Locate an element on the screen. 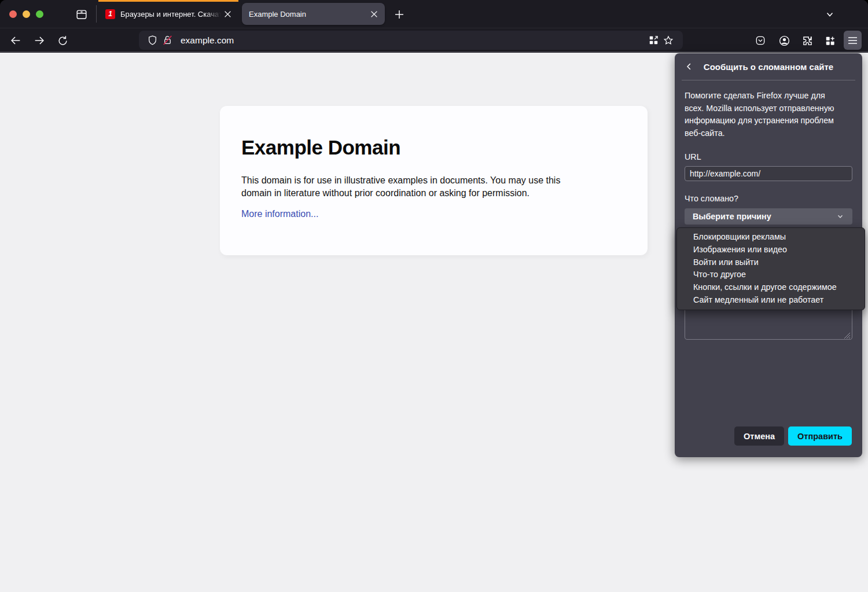 The width and height of the screenshot is (868, 592). dropdown-option: Сайт медленный или не работает is located at coordinates (771, 300).